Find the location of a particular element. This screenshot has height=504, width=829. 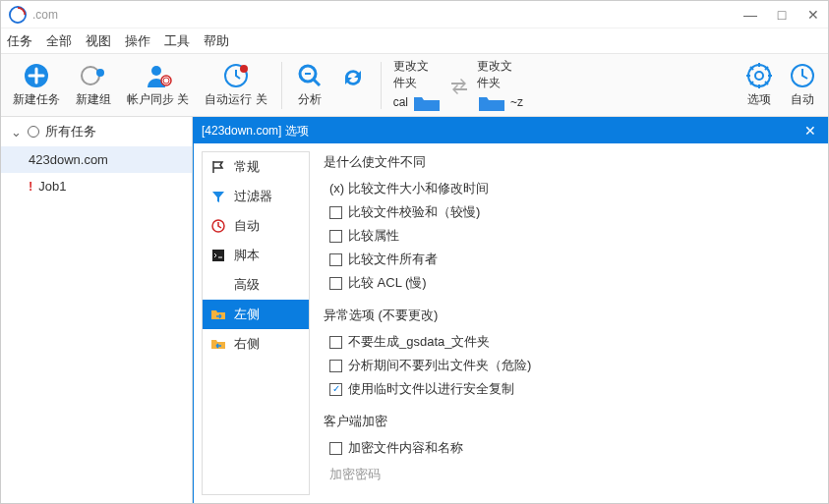

window-controls: — □ ✕ is located at coordinates (782, 15).